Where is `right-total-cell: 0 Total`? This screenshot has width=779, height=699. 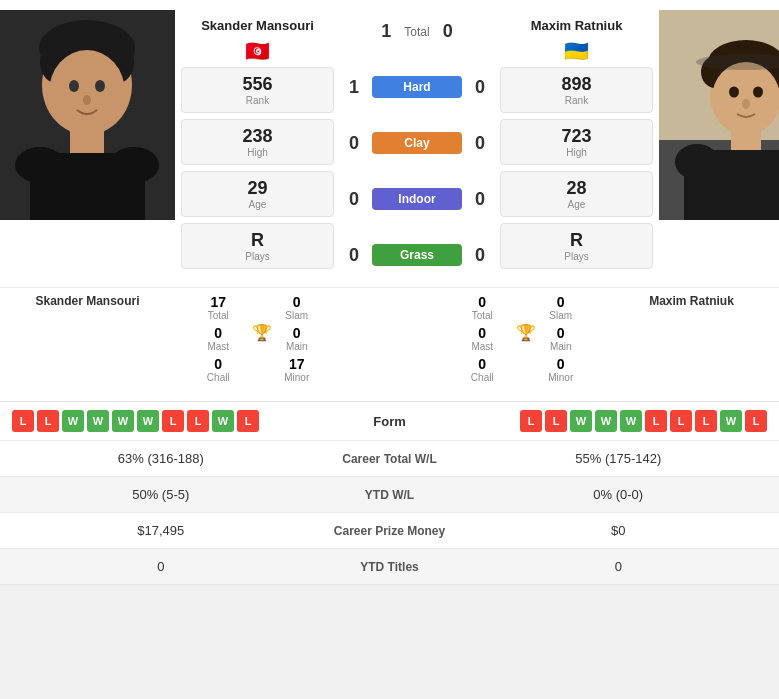
right-total-cell: 0 Total is located at coordinates (482, 308).